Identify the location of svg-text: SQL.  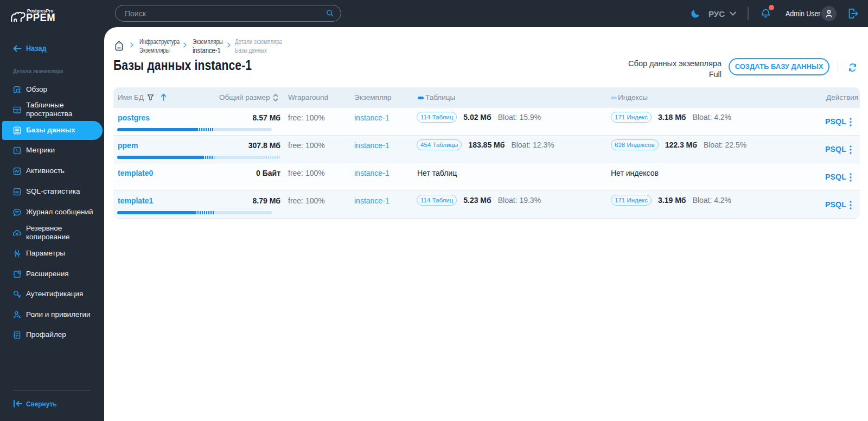
(17, 192).